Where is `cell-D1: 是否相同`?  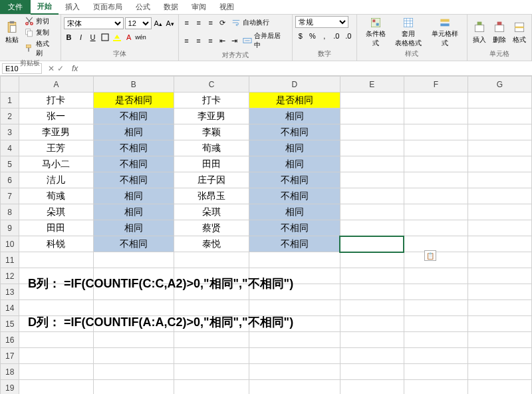 cell-D1: 是否相同 is located at coordinates (295, 100).